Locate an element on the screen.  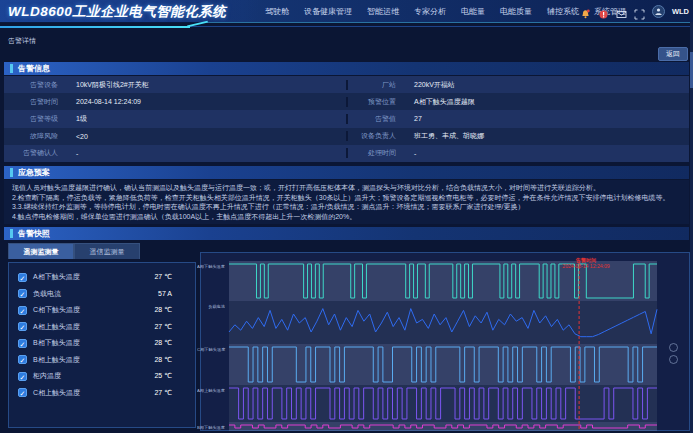
nav-item: 电能质量 is located at coordinates (516, 12).